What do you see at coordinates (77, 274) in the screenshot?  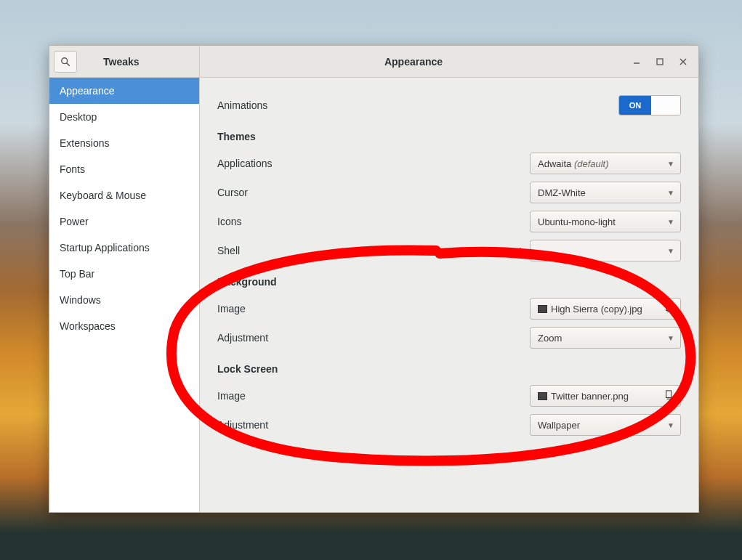 I see `sidebar-item-label: Top Bar` at bounding box center [77, 274].